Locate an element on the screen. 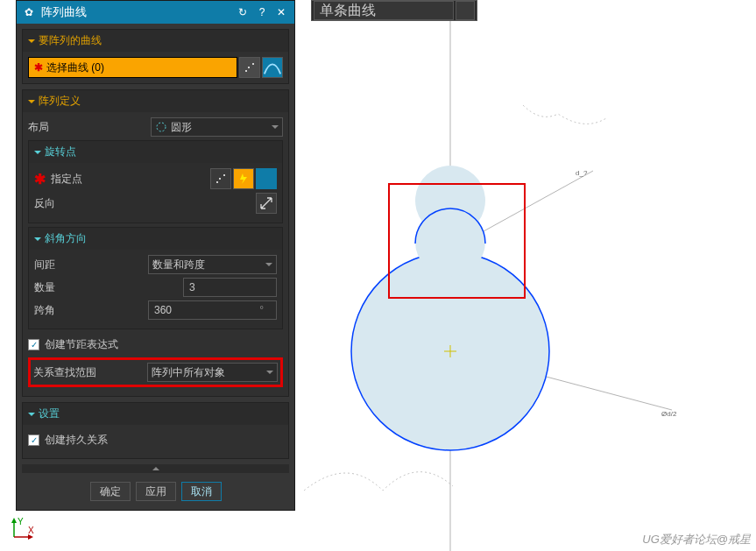 The height and width of the screenshot is (551, 756). collapse-all-bar is located at coordinates (156, 469).